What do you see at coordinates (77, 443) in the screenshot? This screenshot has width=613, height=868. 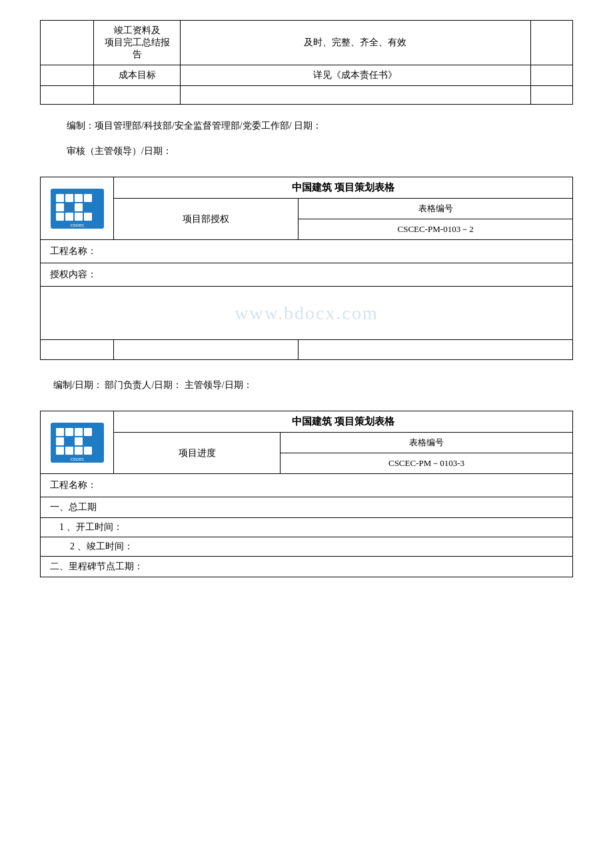 I see `card2-logo-cell: cscec` at bounding box center [77, 443].